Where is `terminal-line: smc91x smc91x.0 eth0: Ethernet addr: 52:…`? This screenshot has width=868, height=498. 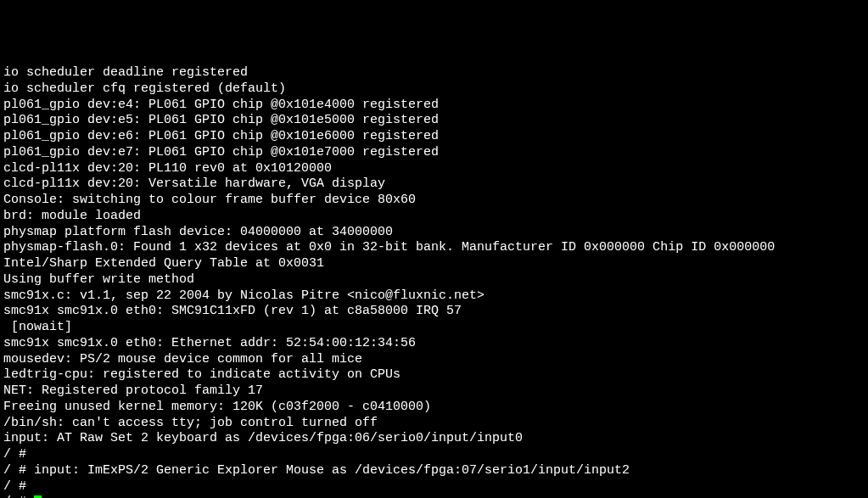 terminal-line: smc91x smc91x.0 eth0: Ethernet addr: 52:… is located at coordinates (434, 344).